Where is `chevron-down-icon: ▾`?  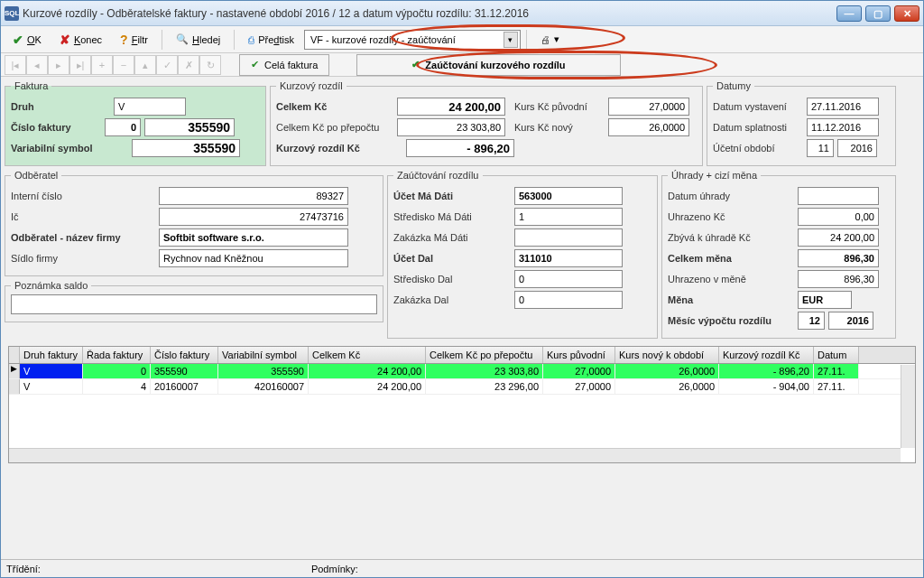 chevron-down-icon: ▾ is located at coordinates (511, 40).